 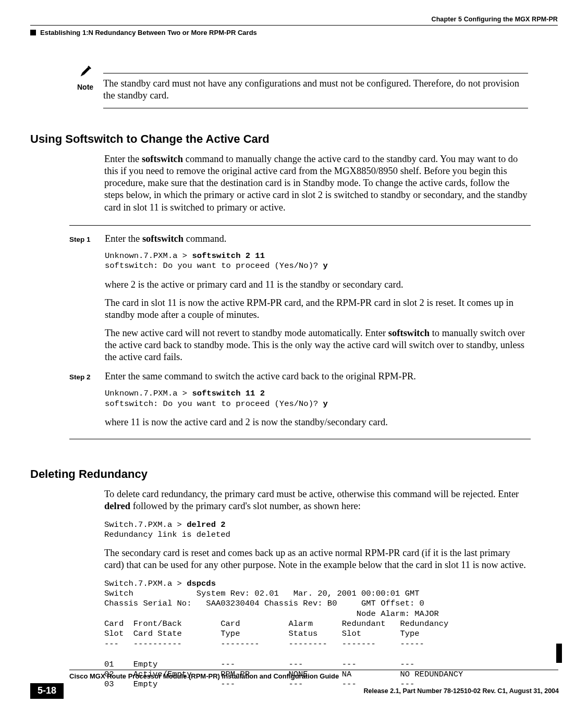 What do you see at coordinates (206, 525) in the screenshot?
I see `code-bold: delred 2` at bounding box center [206, 525].